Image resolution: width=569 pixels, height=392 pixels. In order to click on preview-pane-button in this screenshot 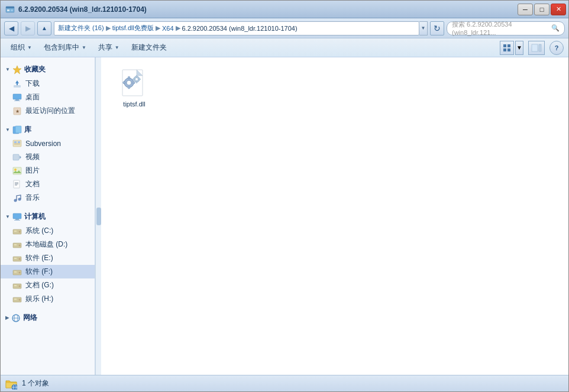, I will do `click(536, 48)`.